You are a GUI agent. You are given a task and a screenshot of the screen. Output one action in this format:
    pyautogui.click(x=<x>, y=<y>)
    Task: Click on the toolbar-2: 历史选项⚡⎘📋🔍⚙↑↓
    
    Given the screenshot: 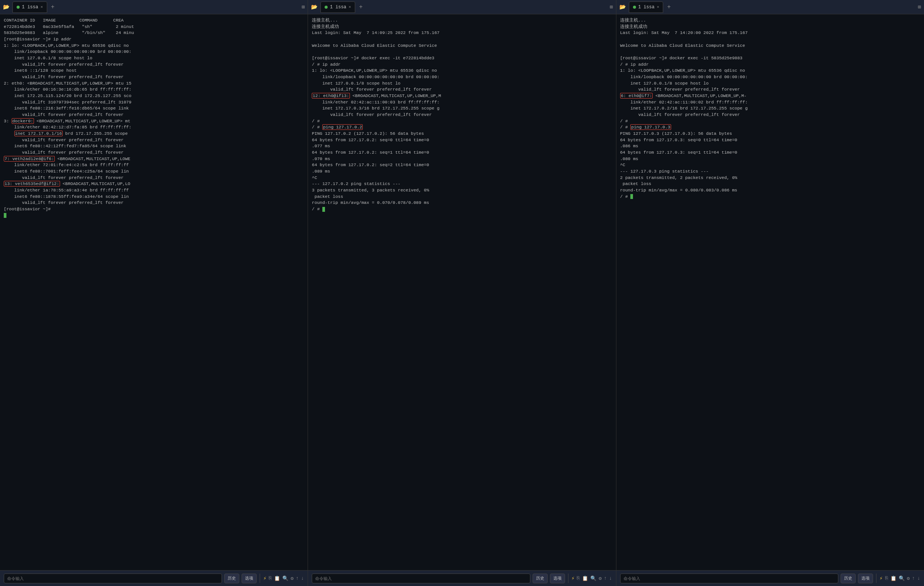 What is the action you would take?
    pyautogui.click(x=462, y=578)
    